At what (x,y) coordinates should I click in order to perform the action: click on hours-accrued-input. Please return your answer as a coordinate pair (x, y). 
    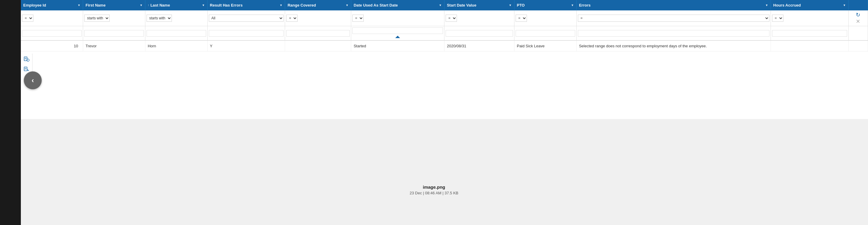
    Looking at the image, I should click on (809, 33).